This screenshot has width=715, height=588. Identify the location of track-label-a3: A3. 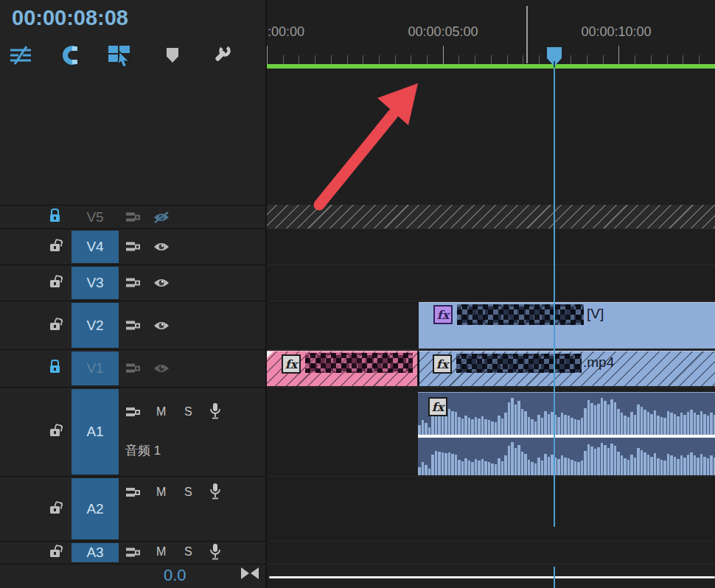
(95, 553).